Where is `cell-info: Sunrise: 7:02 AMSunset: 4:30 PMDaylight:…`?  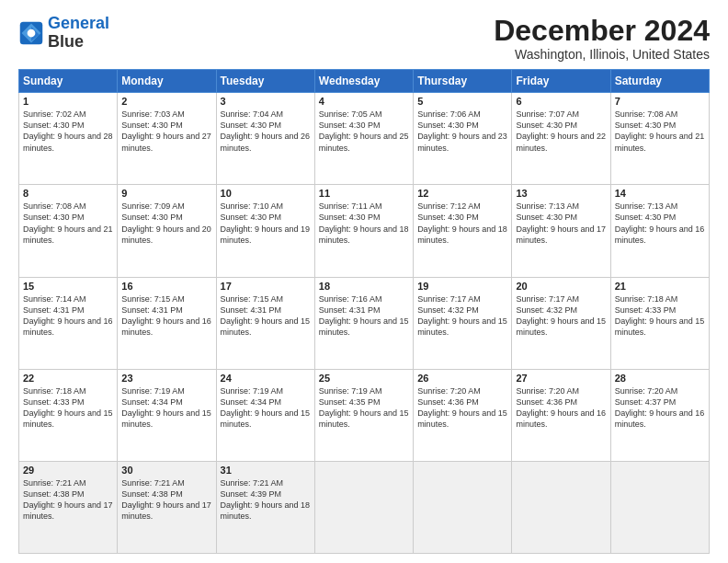 cell-info: Sunrise: 7:02 AMSunset: 4:30 PMDaylight:… is located at coordinates (68, 131).